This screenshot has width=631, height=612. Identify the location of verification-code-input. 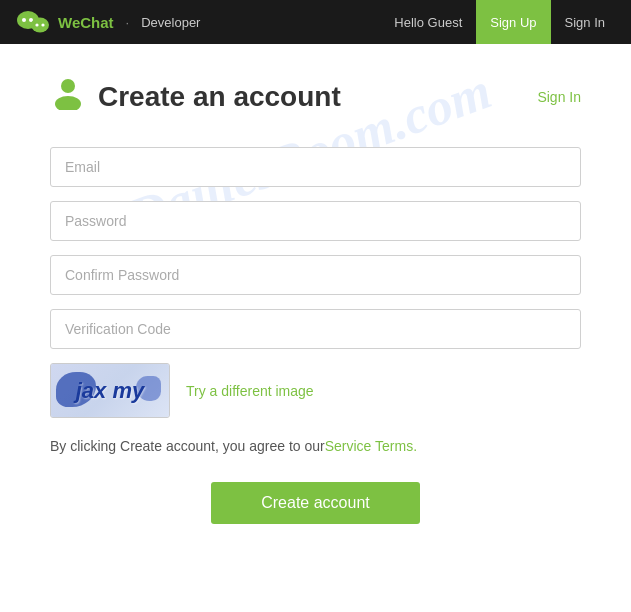
(316, 329).